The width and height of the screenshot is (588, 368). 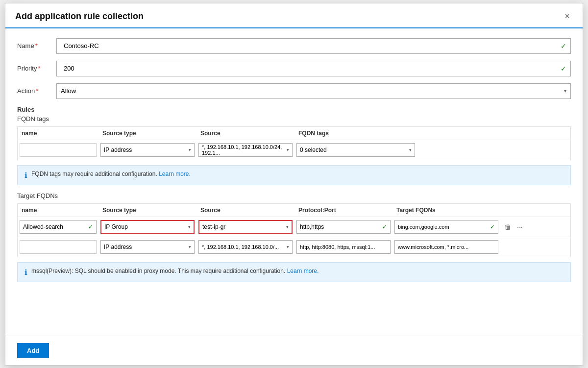 I want to click on target-col-source: Source, so click(x=245, y=210).